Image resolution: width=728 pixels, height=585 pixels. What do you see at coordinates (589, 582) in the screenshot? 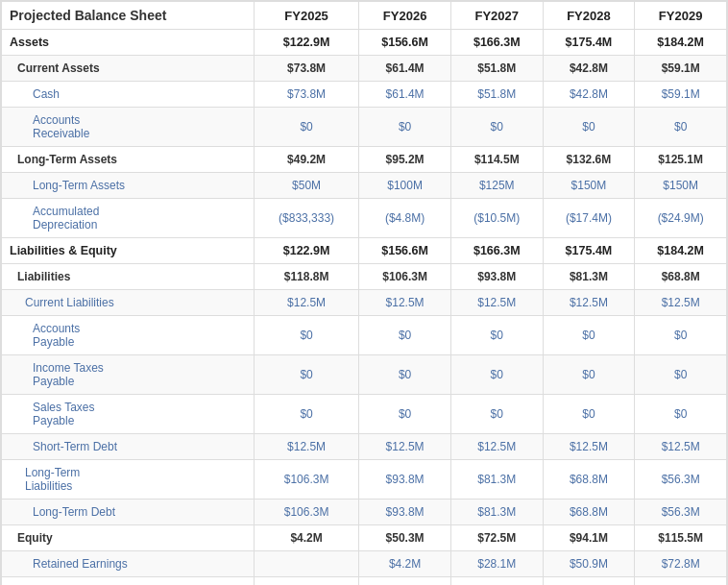
I see `row-value: $43.2M` at bounding box center [589, 582].